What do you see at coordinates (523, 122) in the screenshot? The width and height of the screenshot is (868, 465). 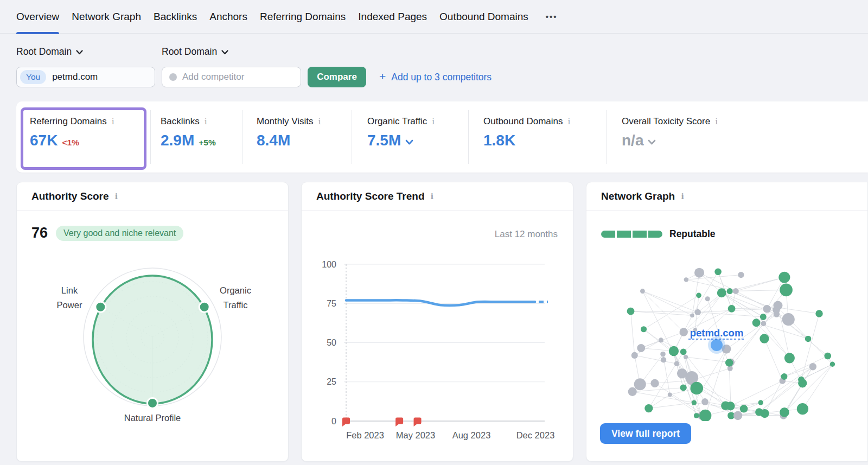 I see `metric-label-text: Outbound Domains` at bounding box center [523, 122].